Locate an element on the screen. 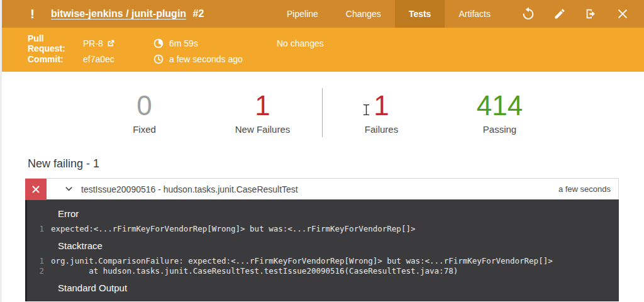  build-meta-bar: Pull Request: PR-8 6m 59s is located at coordinates (322, 50).